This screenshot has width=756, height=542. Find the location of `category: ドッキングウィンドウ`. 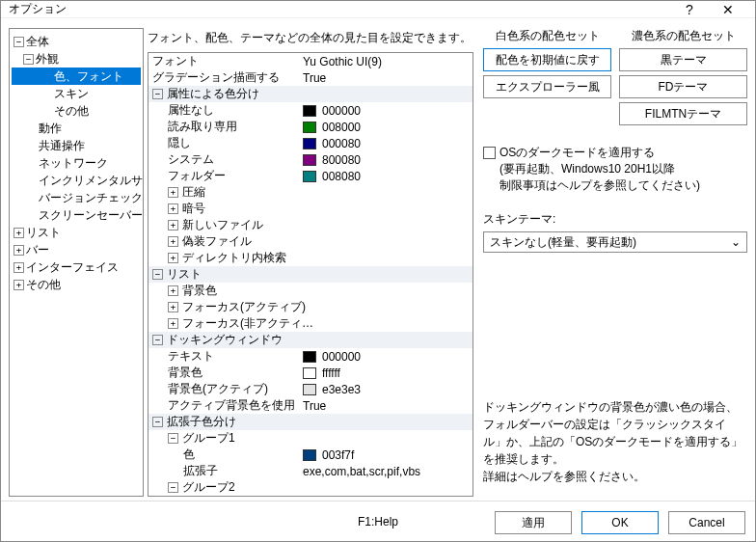

category: ドッキングウィンドウ is located at coordinates (225, 339).